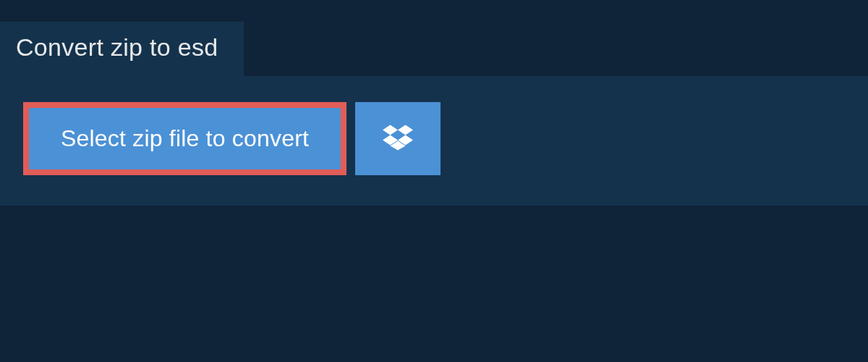  I want to click on dropbox-button, so click(398, 139).